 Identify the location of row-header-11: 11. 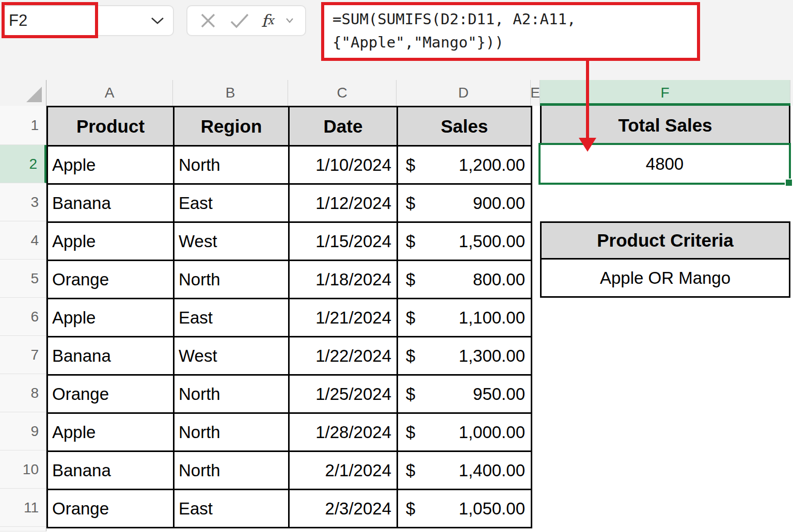
(23, 508).